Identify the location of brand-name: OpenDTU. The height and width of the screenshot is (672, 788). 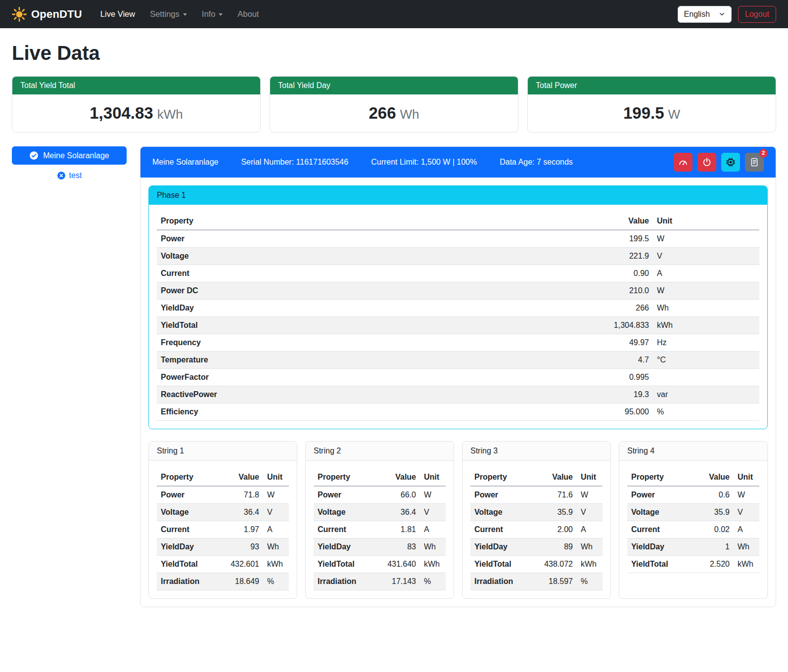
(56, 14).